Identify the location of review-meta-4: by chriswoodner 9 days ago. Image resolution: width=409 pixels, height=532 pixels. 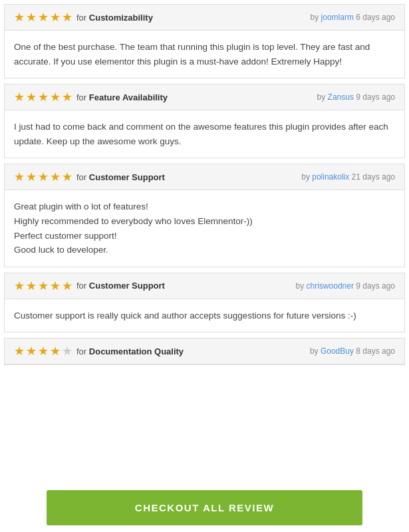
(346, 286).